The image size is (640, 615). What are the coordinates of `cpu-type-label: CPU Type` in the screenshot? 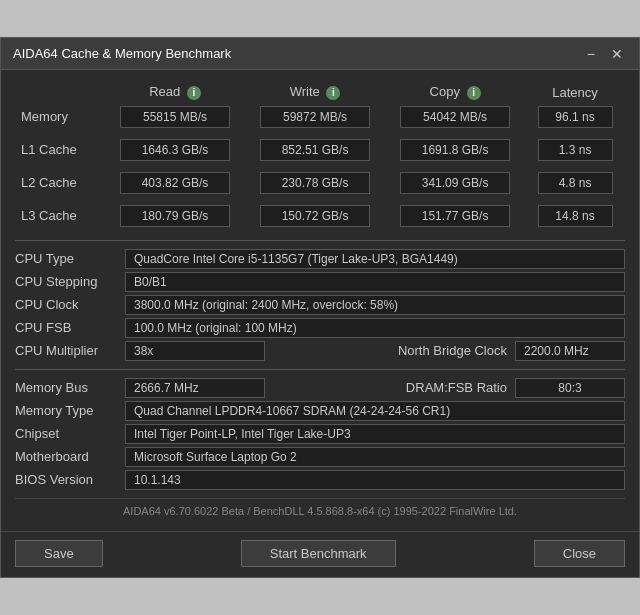 It's located at (70, 258).